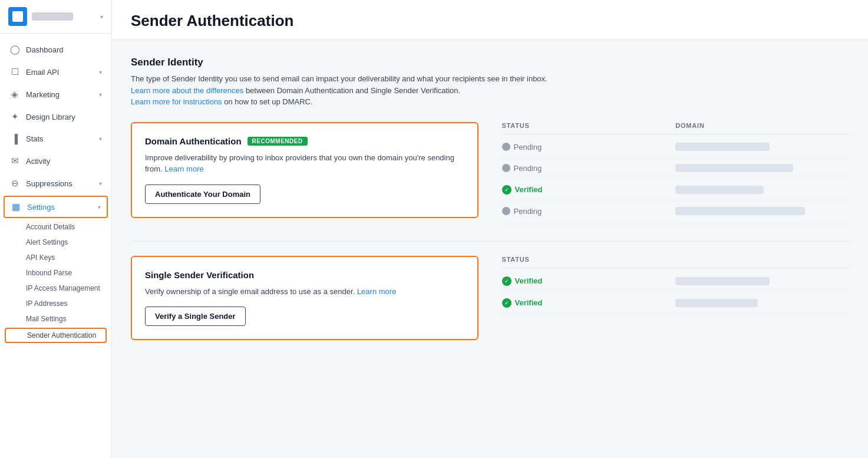 The image size is (868, 458). I want to click on email-api-icon: ☐, so click(15, 72).